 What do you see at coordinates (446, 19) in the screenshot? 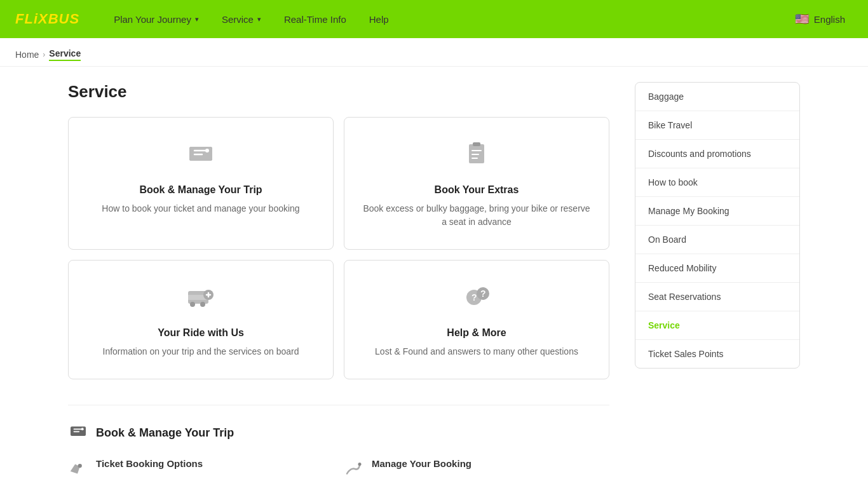
I see `main-nav: Plan Your Journey ▾ Service ▾ Real-Time …` at bounding box center [446, 19].